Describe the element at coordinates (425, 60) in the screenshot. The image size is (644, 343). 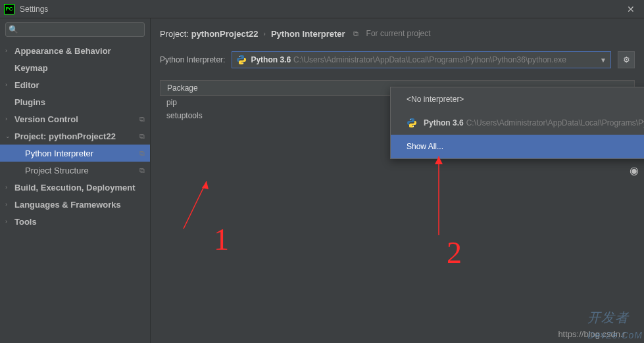
I see `interpreter-combo-text: Python 3.6C:\Users\Administrator\AppData…` at that location.